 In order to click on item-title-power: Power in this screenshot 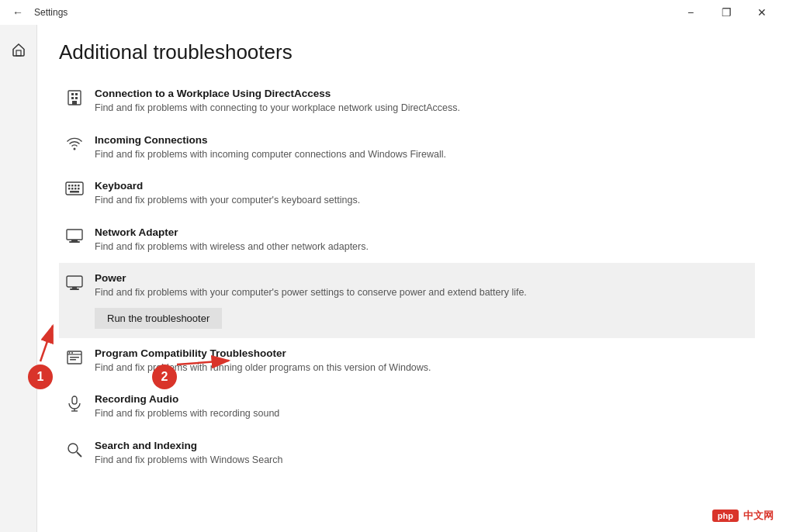, I will do `click(422, 278)`.